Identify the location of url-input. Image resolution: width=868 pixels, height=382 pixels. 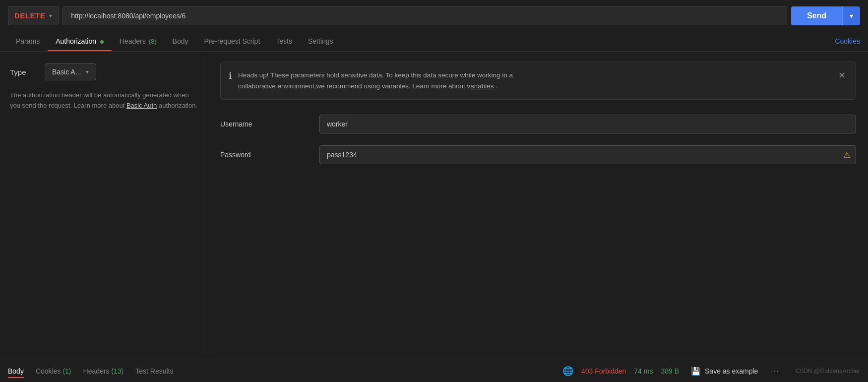
(425, 16).